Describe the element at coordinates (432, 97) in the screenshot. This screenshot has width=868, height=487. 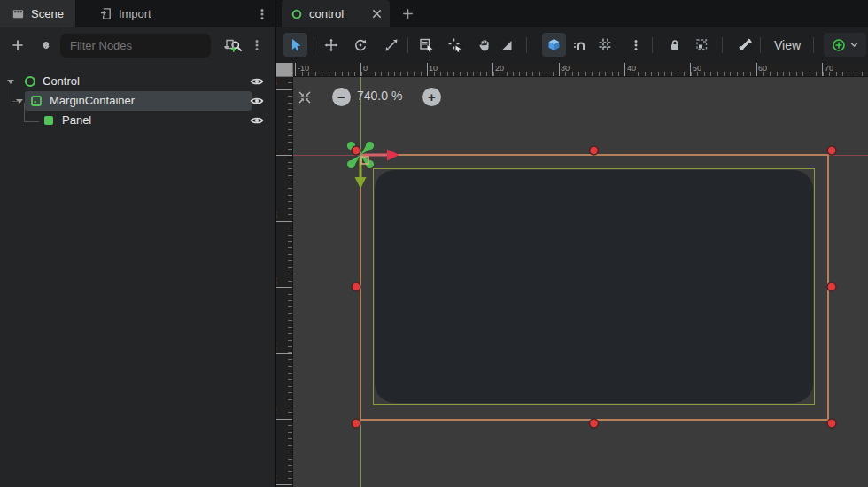
I see `zoom-in-button: +` at that location.